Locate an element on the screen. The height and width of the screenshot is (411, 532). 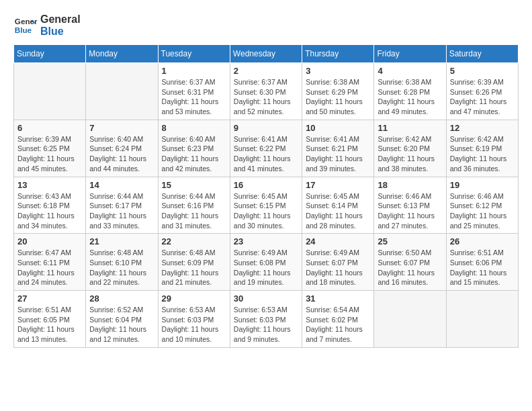
calendar-cell: 1Sunrise: 6:37 AMSunset: 6:31 PMDaylight… is located at coordinates (193, 91).